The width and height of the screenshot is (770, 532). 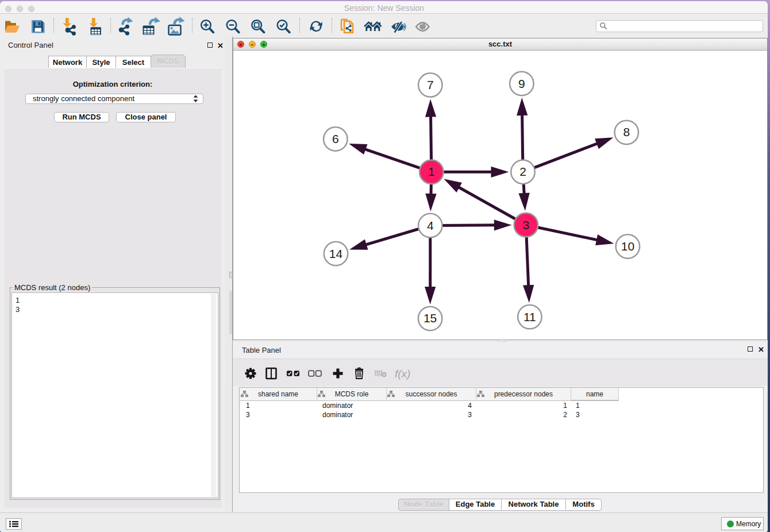 What do you see at coordinates (430, 318) in the screenshot?
I see `svg-text: 15` at bounding box center [430, 318].